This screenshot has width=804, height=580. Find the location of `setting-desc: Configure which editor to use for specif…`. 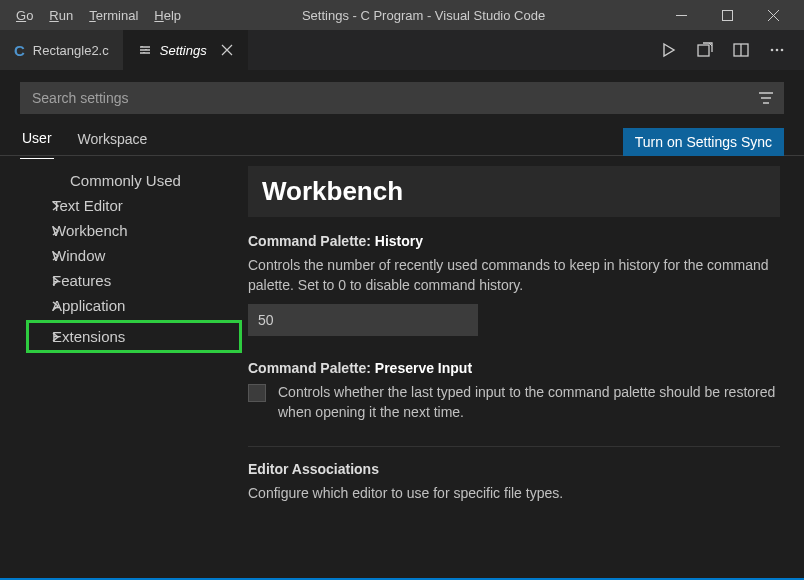

setting-desc: Configure which editor to use for specif… is located at coordinates (514, 493).